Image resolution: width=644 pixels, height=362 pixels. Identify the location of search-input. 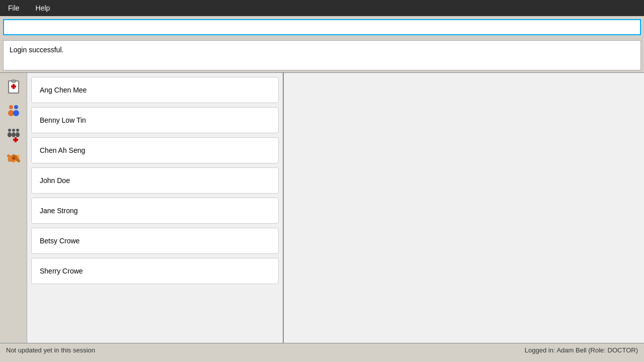
(322, 27).